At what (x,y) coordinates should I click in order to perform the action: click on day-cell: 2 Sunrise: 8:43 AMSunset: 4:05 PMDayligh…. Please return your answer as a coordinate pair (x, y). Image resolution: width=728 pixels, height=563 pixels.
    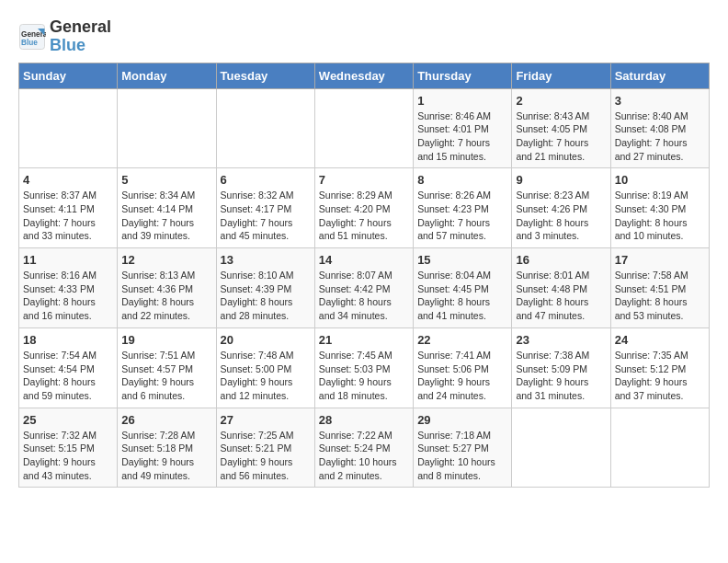
    Looking at the image, I should click on (561, 129).